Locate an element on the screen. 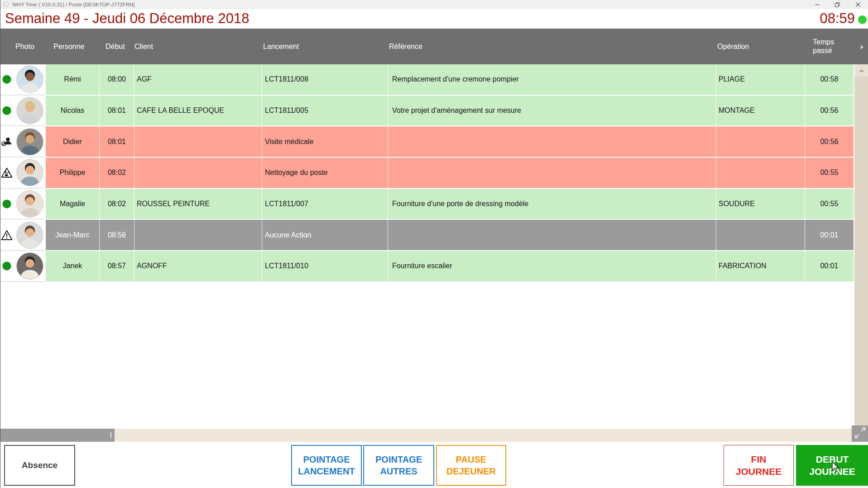 The height and width of the screenshot is (488, 868). column-header-personne: Personne is located at coordinates (69, 46).